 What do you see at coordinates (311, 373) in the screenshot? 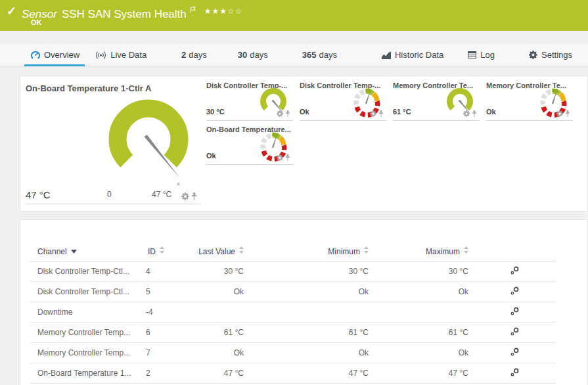
I see `cell-minimum: 47 °C` at bounding box center [311, 373].